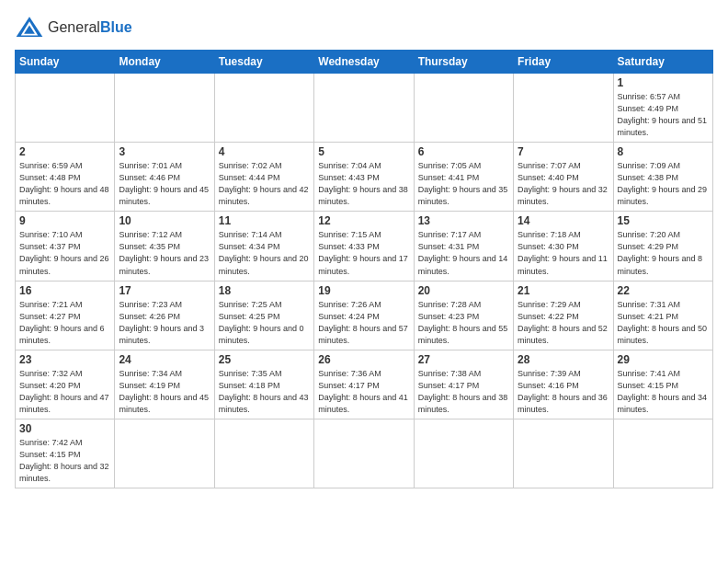 This screenshot has height=563, width=728. I want to click on day-info: Sunrise: 7:04 AM Sunset: 4:43 PM Dayligh…, so click(364, 184).